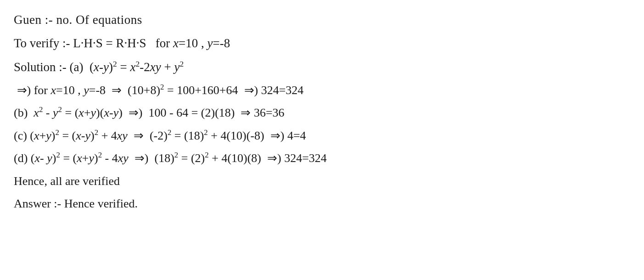  I want to click on line-solution: Solution :- (a) (x-y)2 = x2-2xy + y2, so click(322, 67).